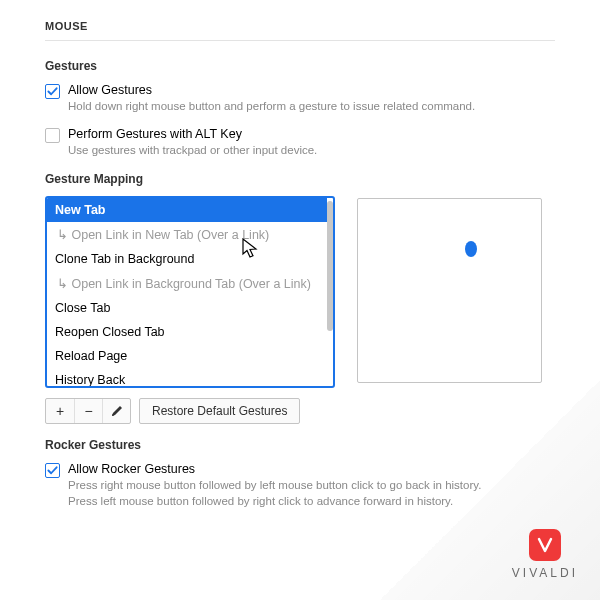 This screenshot has width=600, height=600. I want to click on allow-rocker-row: Allow Rocker Gestures Press right mouse …, so click(300, 486).